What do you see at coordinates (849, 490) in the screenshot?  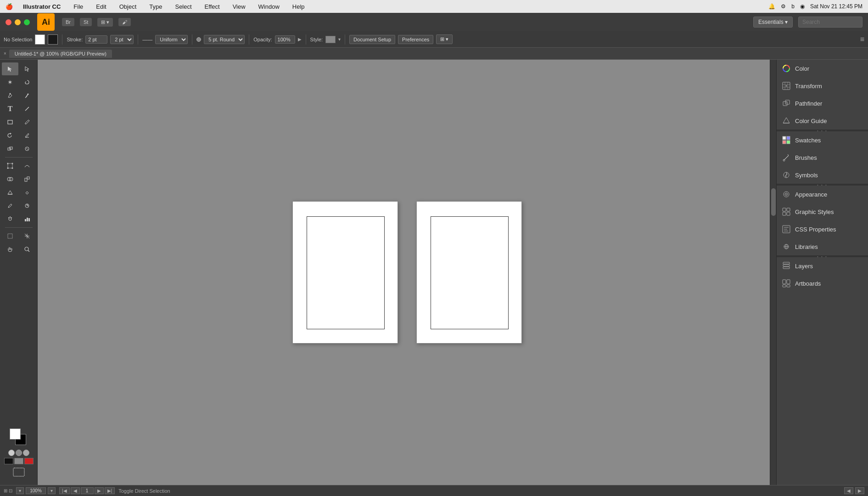 I see `status-arrow-left: ◀` at bounding box center [849, 490].